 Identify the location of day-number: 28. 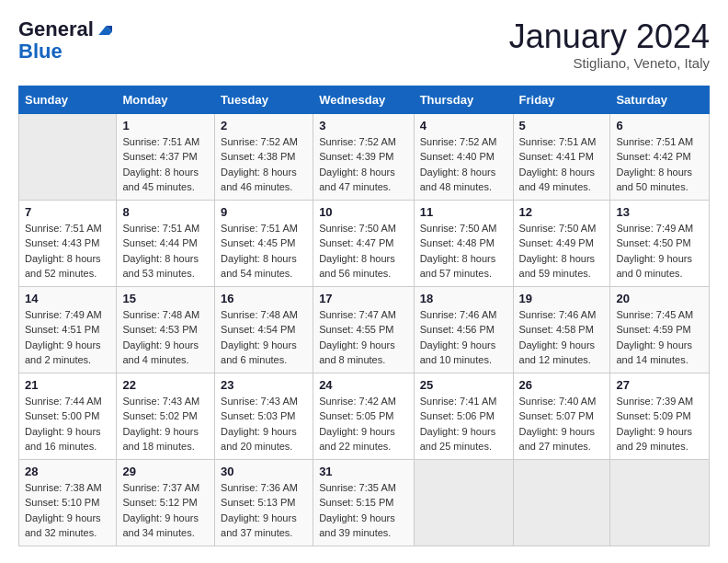
(68, 471).